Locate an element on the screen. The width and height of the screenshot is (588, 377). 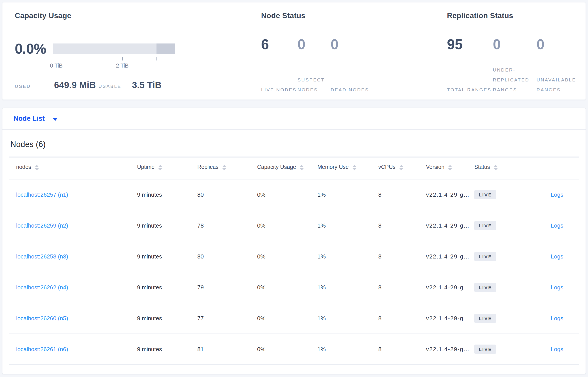
unavailable-ranges-value: 0 is located at coordinates (562, 44).